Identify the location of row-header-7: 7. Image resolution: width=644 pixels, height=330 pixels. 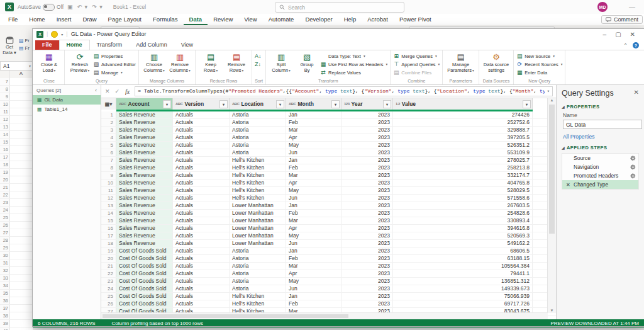
(5, 82).